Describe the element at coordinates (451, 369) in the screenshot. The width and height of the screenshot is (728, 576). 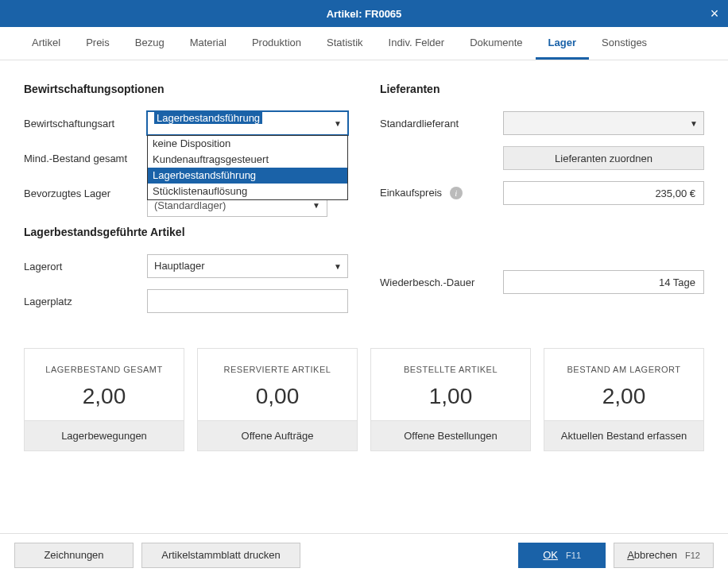
I see `card-label: BESTELLTE ARTIKEL` at that location.